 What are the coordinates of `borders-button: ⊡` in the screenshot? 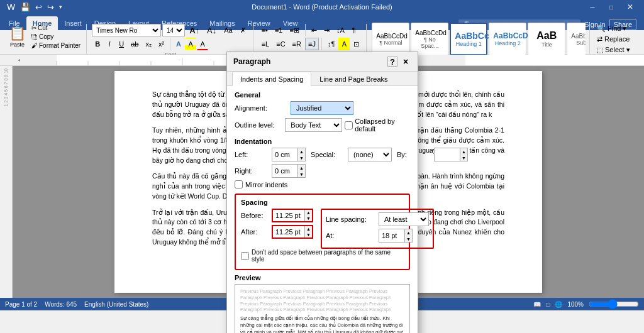 It's located at (356, 44).